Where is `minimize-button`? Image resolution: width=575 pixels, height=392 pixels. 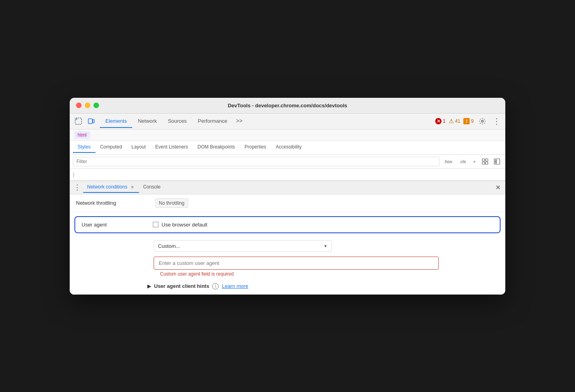
minimize-button is located at coordinates (88, 105).